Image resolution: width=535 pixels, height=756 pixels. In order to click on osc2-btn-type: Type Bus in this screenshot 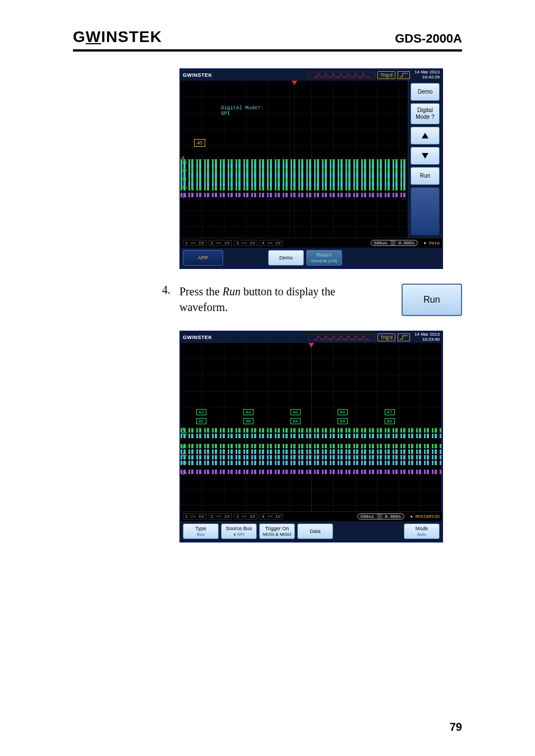, I will do `click(201, 531)`.